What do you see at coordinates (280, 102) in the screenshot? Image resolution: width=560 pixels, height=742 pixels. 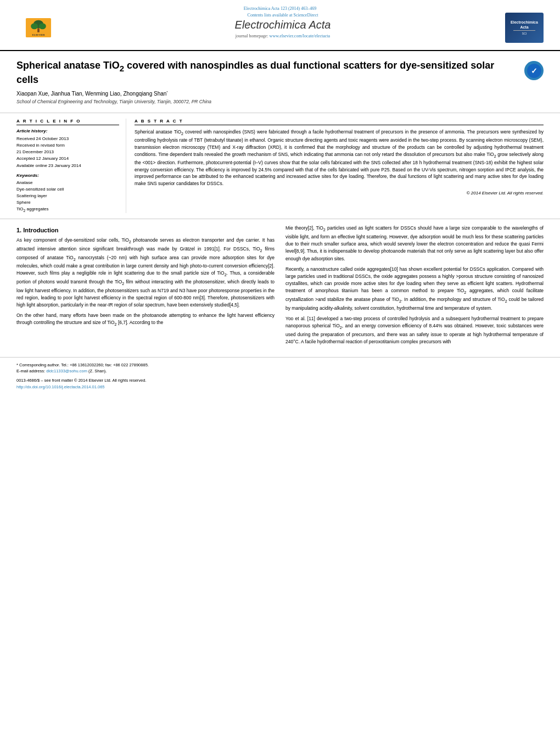 I see `article-affiliation: School of Chemical Engineering and Techn…` at bounding box center [280, 102].